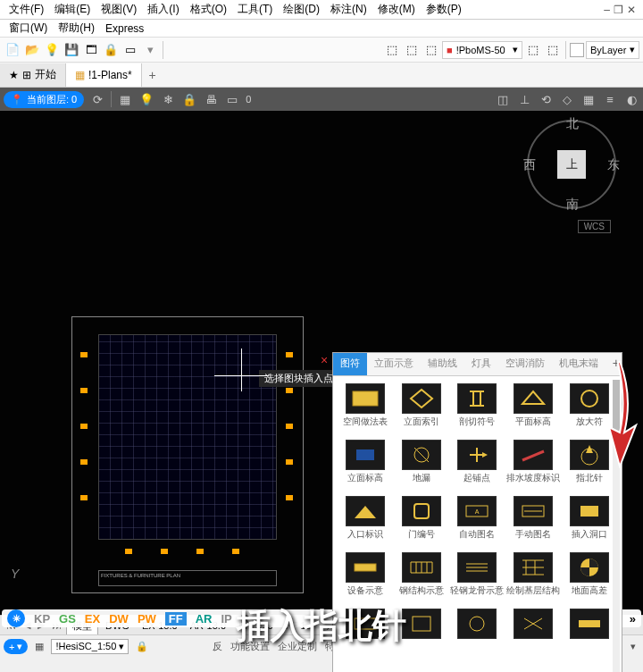 This screenshot has height=672, width=643. Describe the element at coordinates (589, 466) in the screenshot. I see `symbol-item: 指北针` at that location.